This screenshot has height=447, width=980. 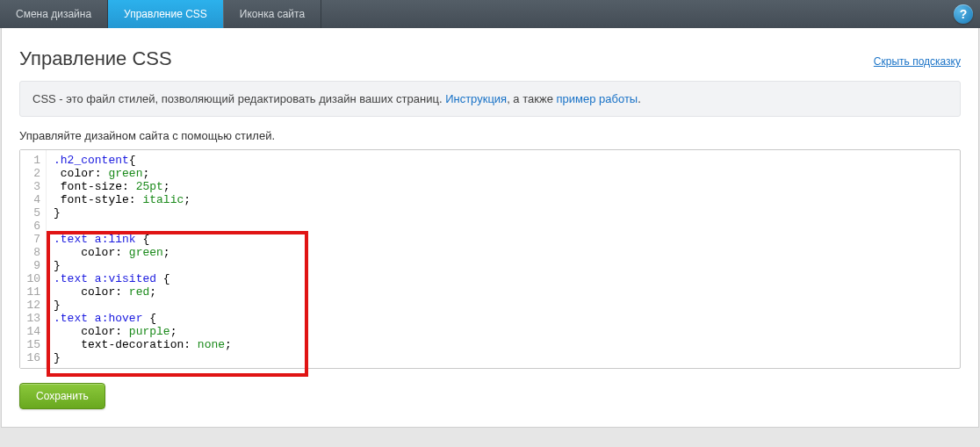 What do you see at coordinates (503, 344) in the screenshot?
I see `code-line: text-decoration: none;` at bounding box center [503, 344].